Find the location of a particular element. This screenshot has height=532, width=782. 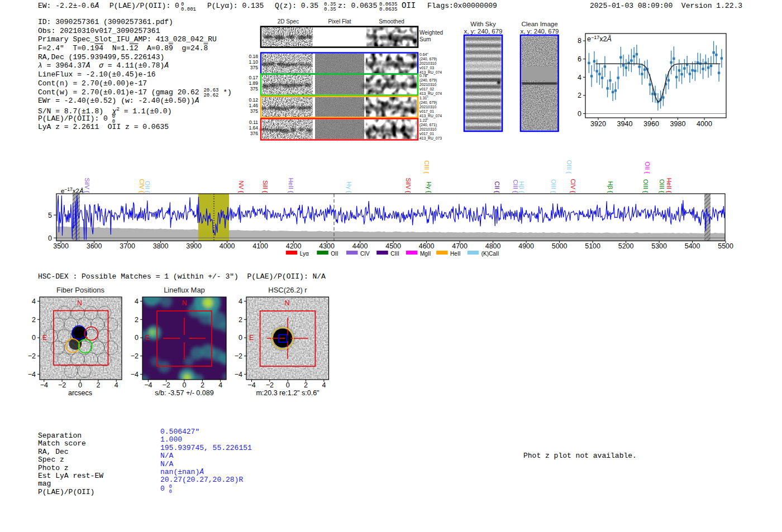

svg-text: 3600 is located at coordinates (94, 246).